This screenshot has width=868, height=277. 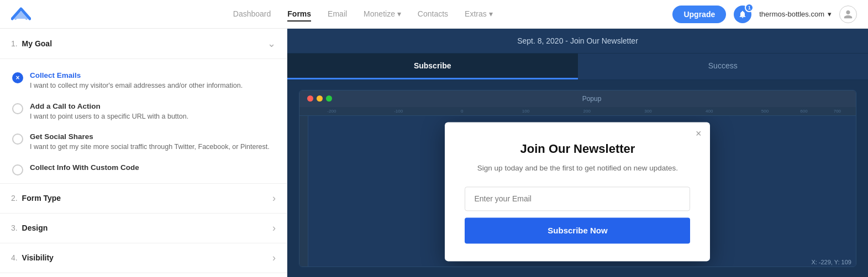 What do you see at coordinates (848, 14) in the screenshot?
I see `user-avatar` at bounding box center [848, 14].